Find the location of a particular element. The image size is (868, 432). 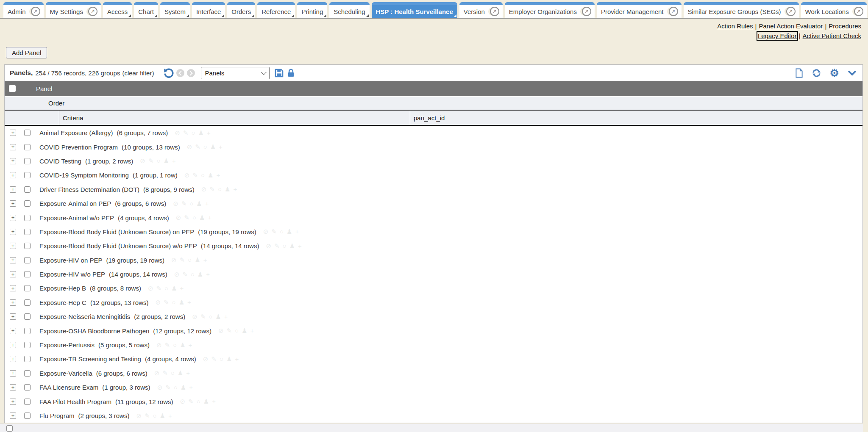

table-row-exposure-varicella: Exposure-Varicella(6 groups, 6 rows) is located at coordinates (434, 374).